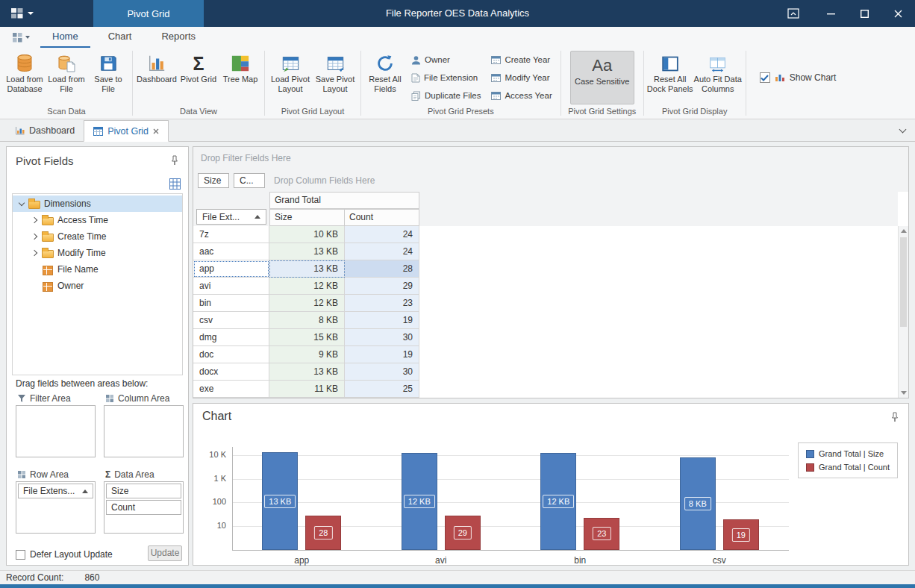 Image resolution: width=915 pixels, height=588 pixels. Describe the element at coordinates (521, 78) in the screenshot. I see `modify-year-preset-button: Modify Year` at that location.